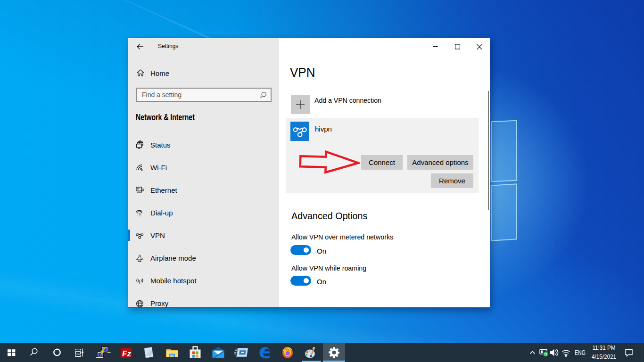 This screenshot has width=644, height=362. What do you see at coordinates (604, 356) in the screenshot?
I see `svg-text: 4/15/2021` at bounding box center [604, 356].